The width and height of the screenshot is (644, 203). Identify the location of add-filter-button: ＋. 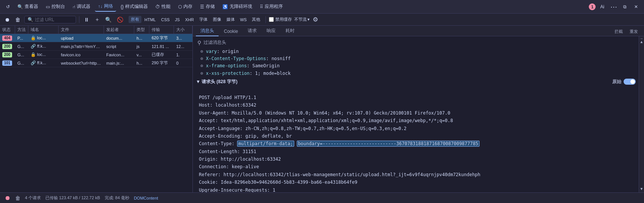
(97, 20).